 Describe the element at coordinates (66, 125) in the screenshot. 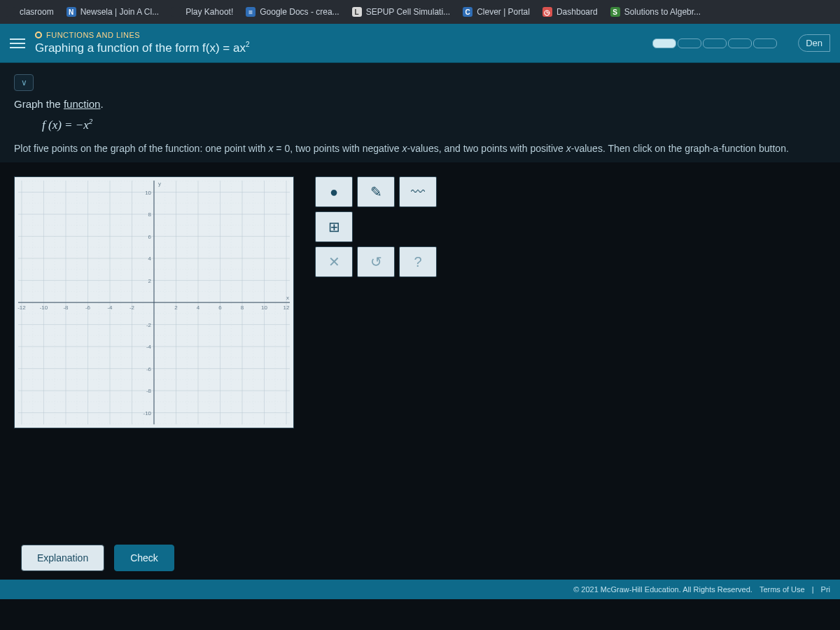

I see `fn-pre: f (x) = −x` at that location.